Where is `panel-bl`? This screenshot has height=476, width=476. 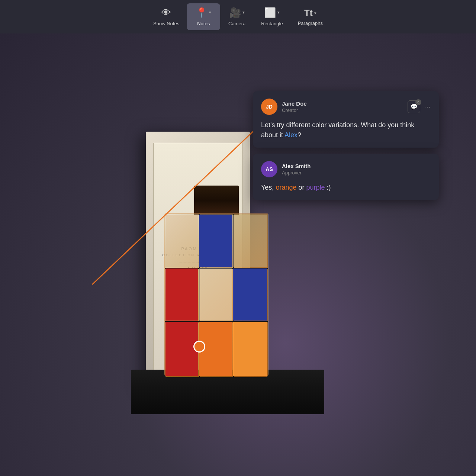
panel-bl is located at coordinates (182, 349).